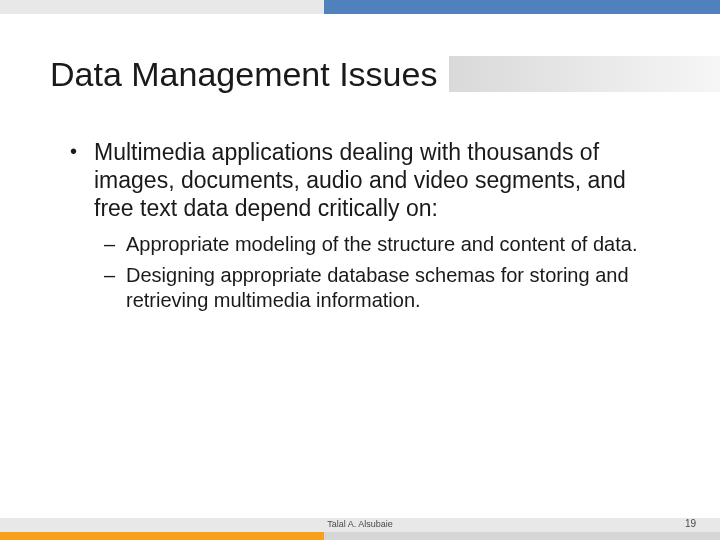  I want to click on bullet-level2: – Designing appropriate database schemas…, so click(386, 288).